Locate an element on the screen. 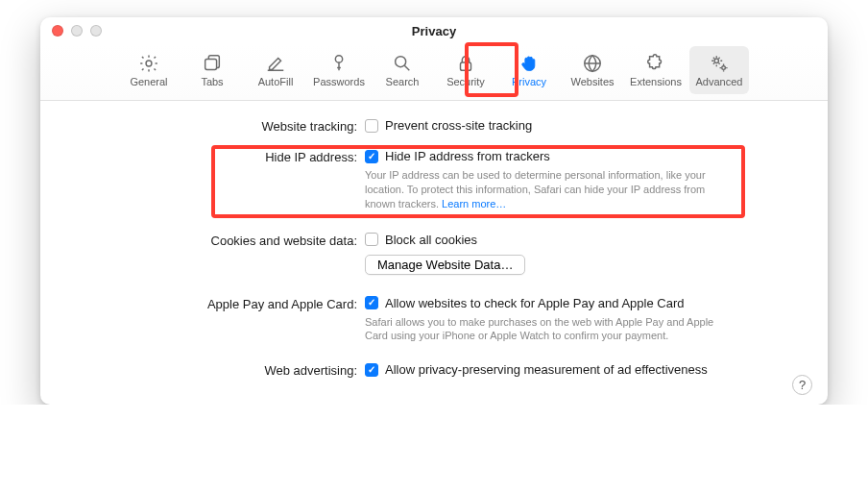 Image resolution: width=868 pixels, height=493 pixels. tab-label: General is located at coordinates (148, 82).